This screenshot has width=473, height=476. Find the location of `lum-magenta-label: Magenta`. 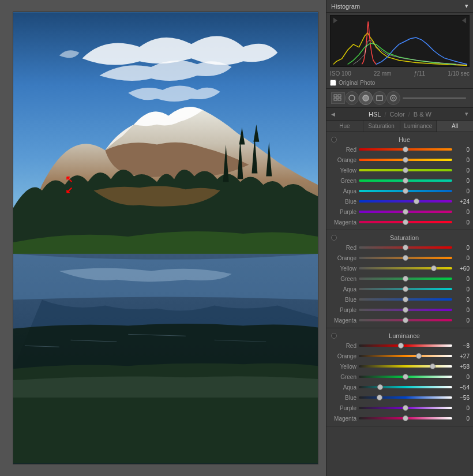

lum-magenta-label: Magenta is located at coordinates (343, 419).